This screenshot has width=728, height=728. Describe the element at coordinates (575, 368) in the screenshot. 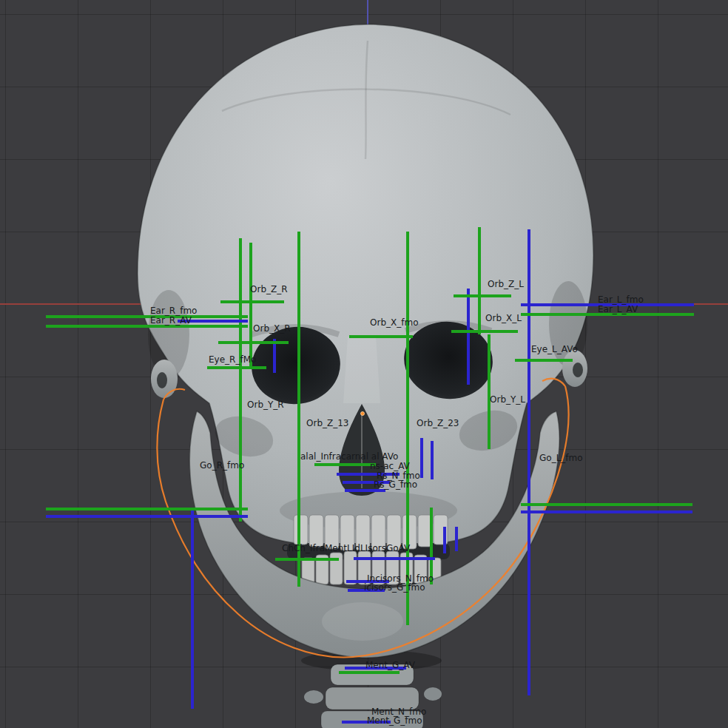

I see `ear-region-right` at that location.